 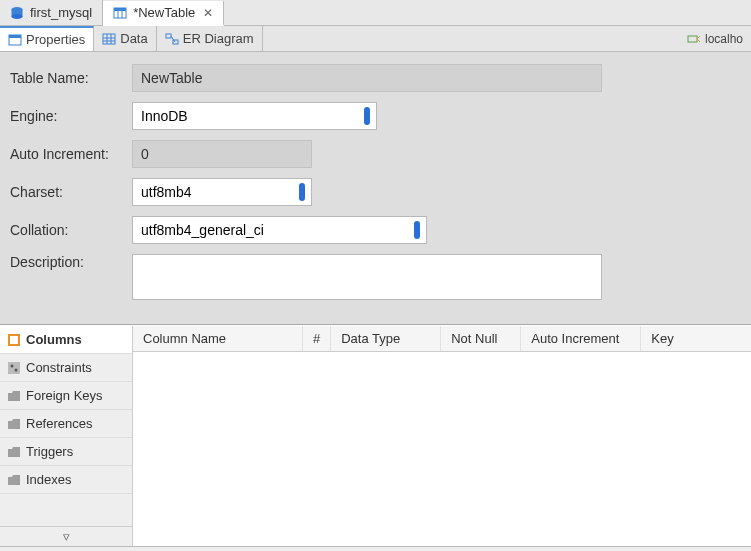 I want to click on editor-tab-newtable: *NewTable ✕, so click(x=164, y=14).